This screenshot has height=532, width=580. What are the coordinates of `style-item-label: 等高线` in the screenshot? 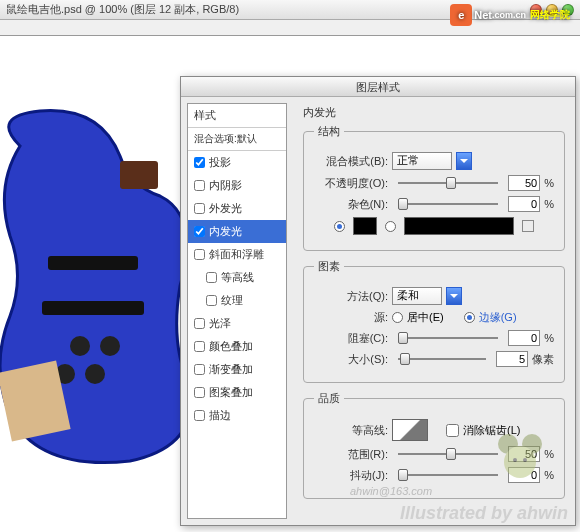 It's located at (238, 278).